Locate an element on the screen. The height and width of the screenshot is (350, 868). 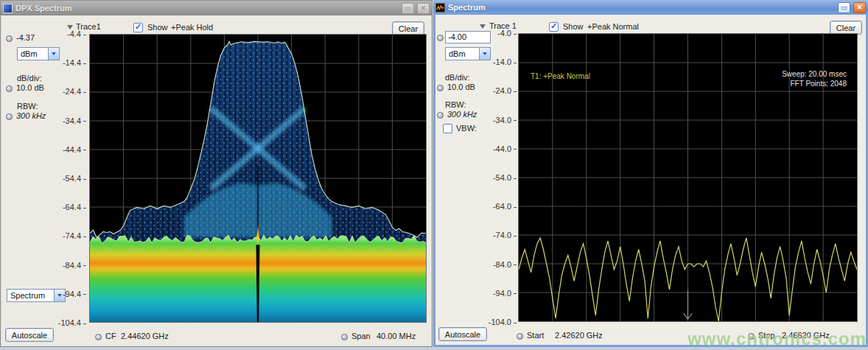
sweep-annotation: Sweep: 20.00 msec FFT Points: 2048 is located at coordinates (814, 79).